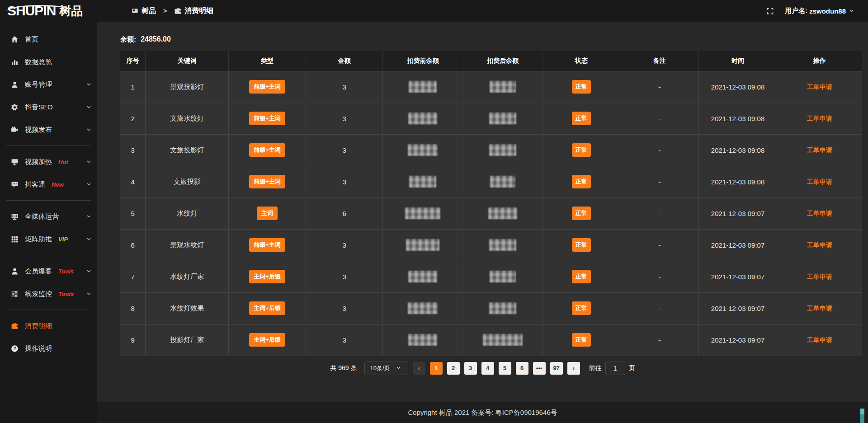 This screenshot has width=868, height=423. Describe the element at coordinates (491, 118) in the screenshot. I see `table-row: 2 文旅水纹灯 前缀+主词 3 正常 - 2021-12-03 09:08 工单…` at that location.